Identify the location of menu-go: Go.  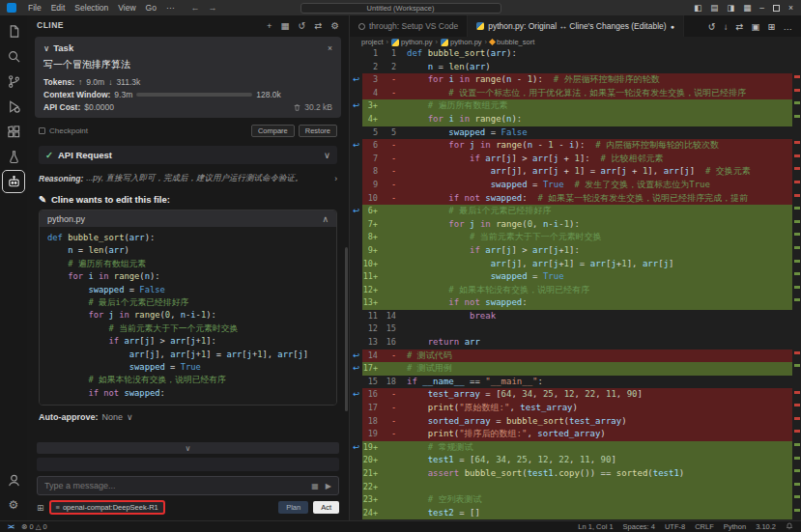
(151, 8).